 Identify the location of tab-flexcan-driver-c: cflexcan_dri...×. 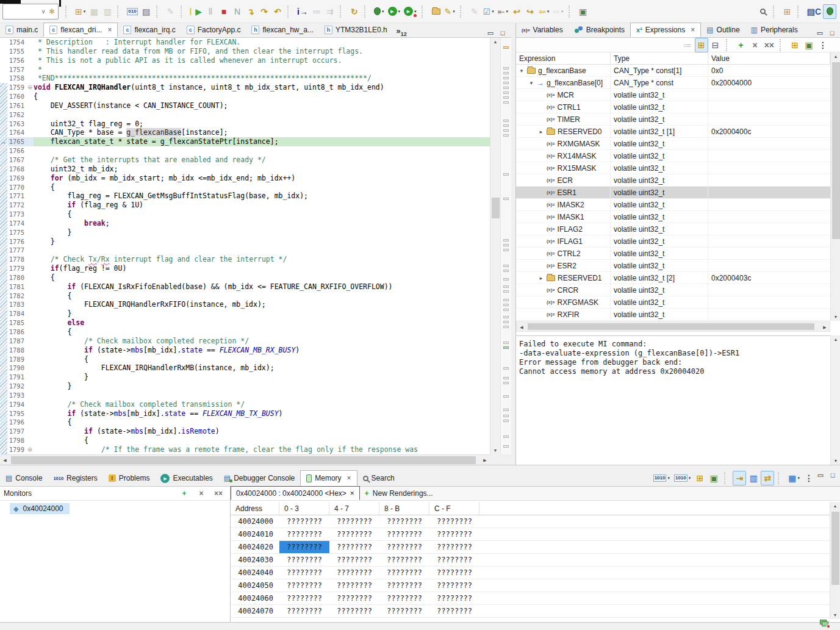
(81, 30).